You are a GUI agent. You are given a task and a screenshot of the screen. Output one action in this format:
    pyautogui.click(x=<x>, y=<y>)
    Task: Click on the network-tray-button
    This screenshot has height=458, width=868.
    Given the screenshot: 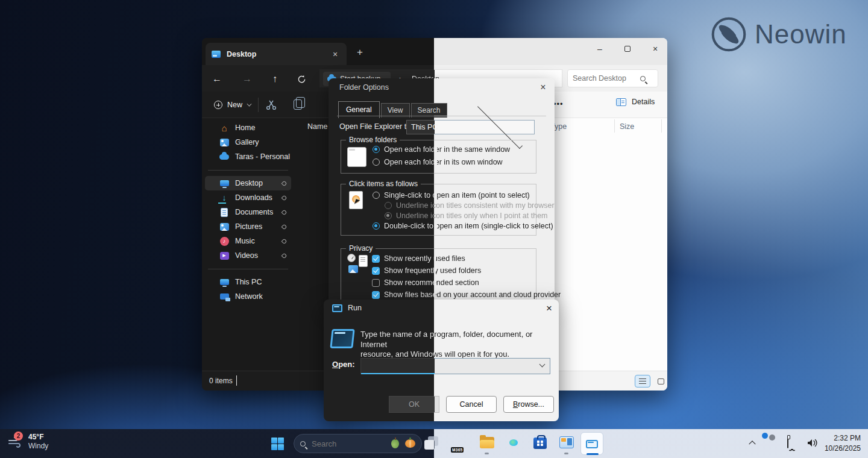 What is the action you would take?
    pyautogui.click(x=788, y=443)
    